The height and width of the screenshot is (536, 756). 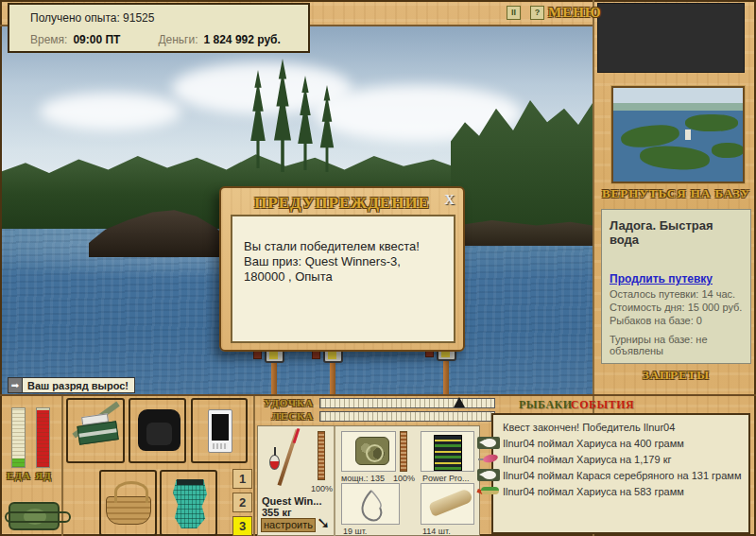 I want to click on line-tension-meter, so click(x=407, y=416).